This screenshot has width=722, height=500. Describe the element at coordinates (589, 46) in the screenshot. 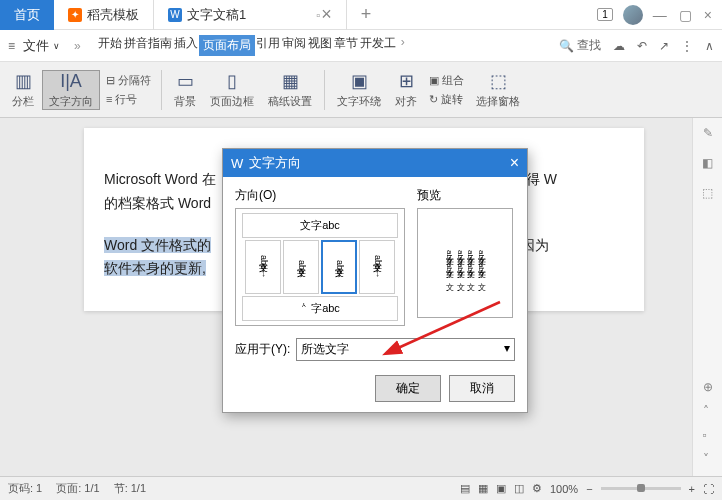

I see `search-label: 查找` at that location.